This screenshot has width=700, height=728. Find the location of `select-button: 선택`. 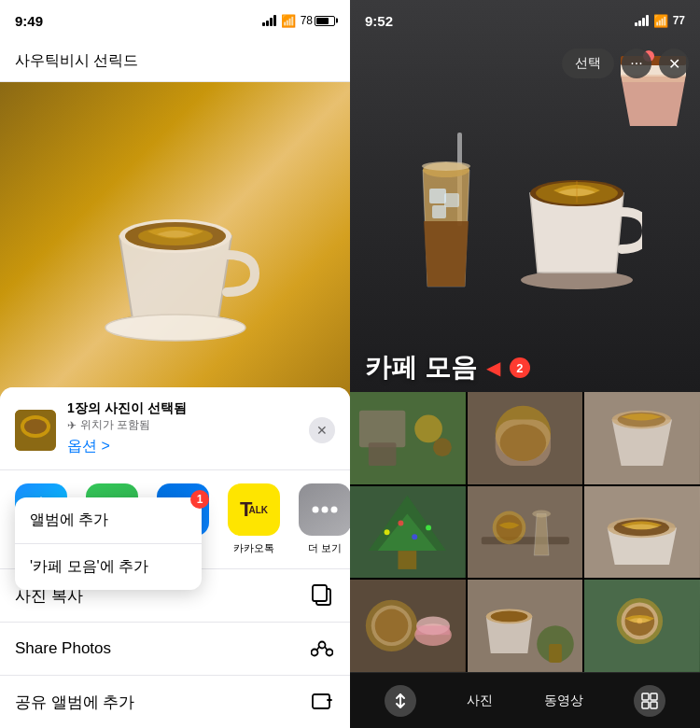

select-button: 선택 is located at coordinates (588, 63).